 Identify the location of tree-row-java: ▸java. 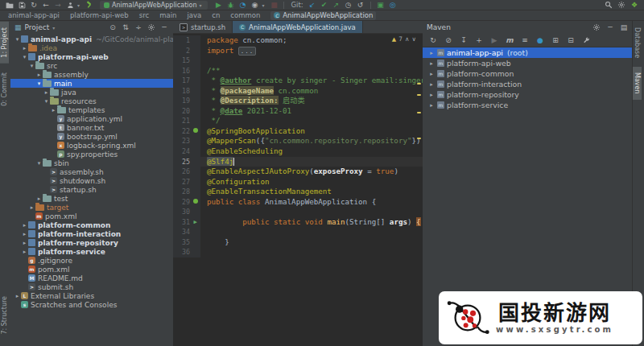
(92, 92).